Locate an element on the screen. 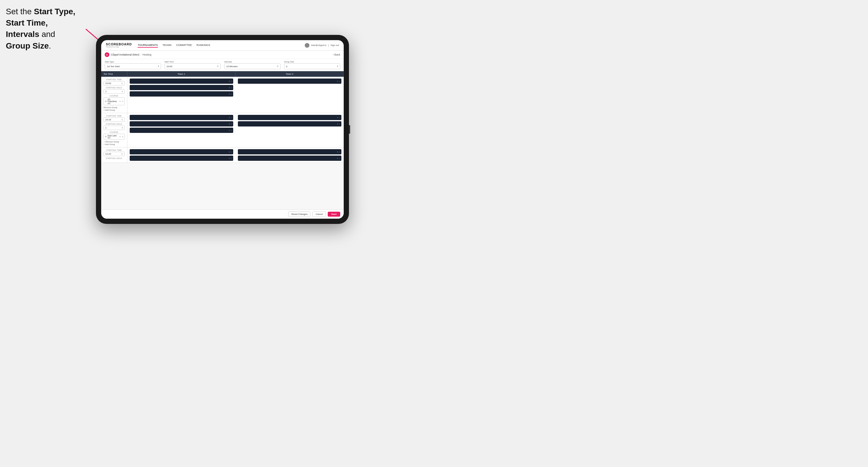 The height and width of the screenshot is (467, 868). add-group-1-btn: + Add Group is located at coordinates (114, 110).